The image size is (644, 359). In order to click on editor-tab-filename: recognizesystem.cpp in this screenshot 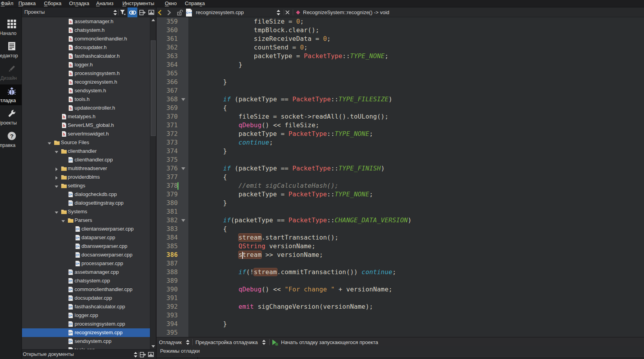, I will do `click(220, 13)`.